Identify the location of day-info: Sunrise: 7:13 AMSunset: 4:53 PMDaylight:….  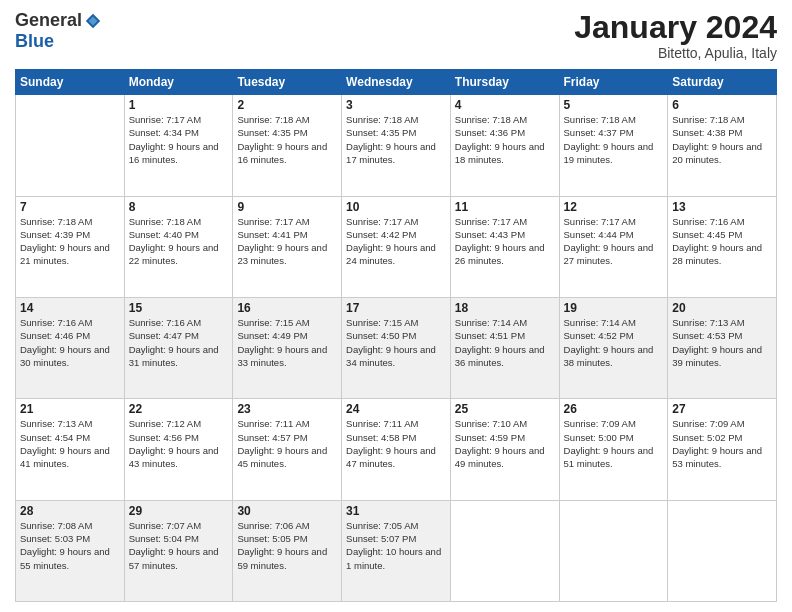
(722, 342).